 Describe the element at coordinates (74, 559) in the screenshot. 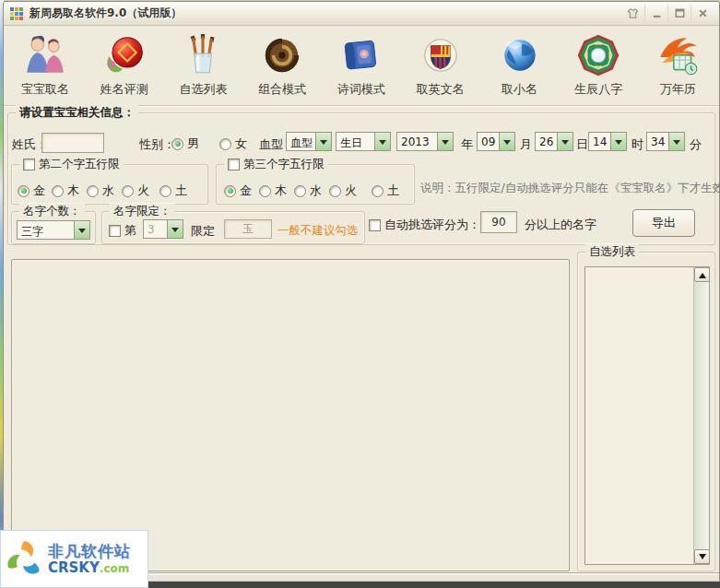

I see `crsky-watermark: 非凡软件站 CRSKY.com` at that location.